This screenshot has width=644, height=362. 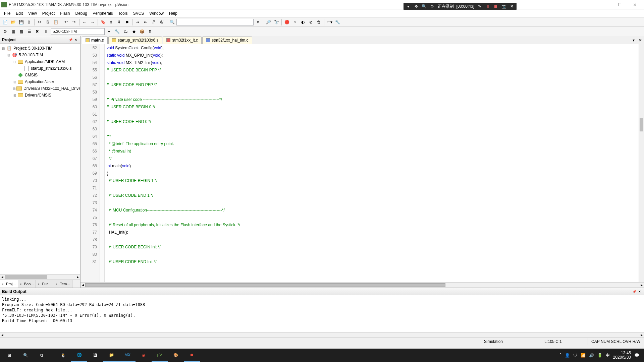 What do you see at coordinates (40, 62) in the screenshot?
I see `tree-node: ⊟Application/MDK-ARM` at bounding box center [40, 62].